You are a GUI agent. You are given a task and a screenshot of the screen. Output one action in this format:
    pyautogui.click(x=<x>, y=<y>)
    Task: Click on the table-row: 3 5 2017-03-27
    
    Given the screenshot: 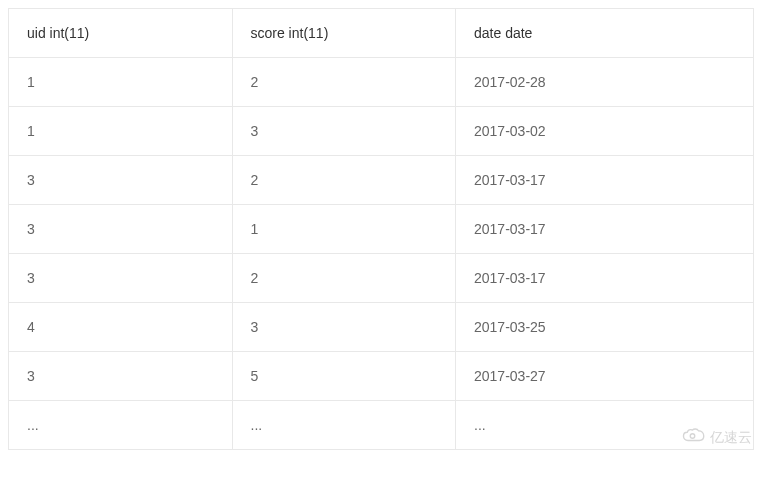 What is the action you would take?
    pyautogui.click(x=382, y=376)
    